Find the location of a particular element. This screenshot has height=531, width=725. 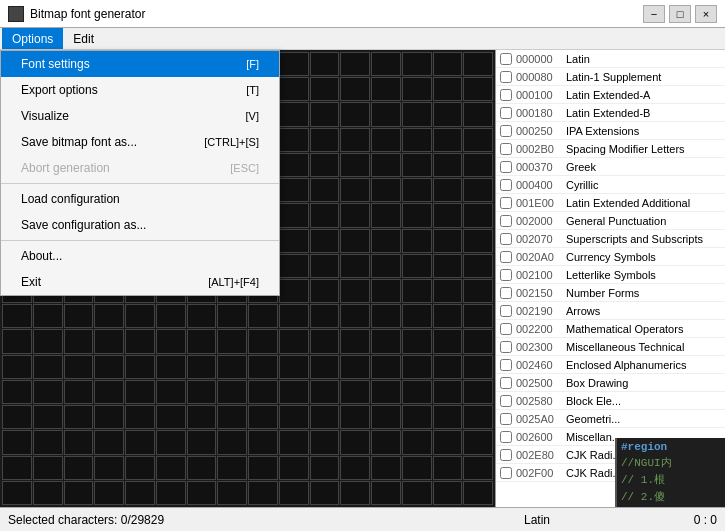

char-list-item: 002100Letterlike Symbols is located at coordinates (610, 275).